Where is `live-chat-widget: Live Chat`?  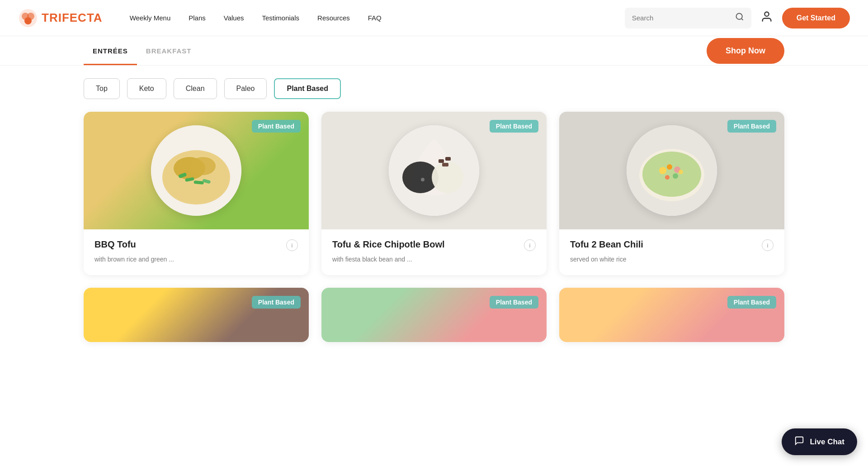 live-chat-widget: Live Chat is located at coordinates (819, 442).